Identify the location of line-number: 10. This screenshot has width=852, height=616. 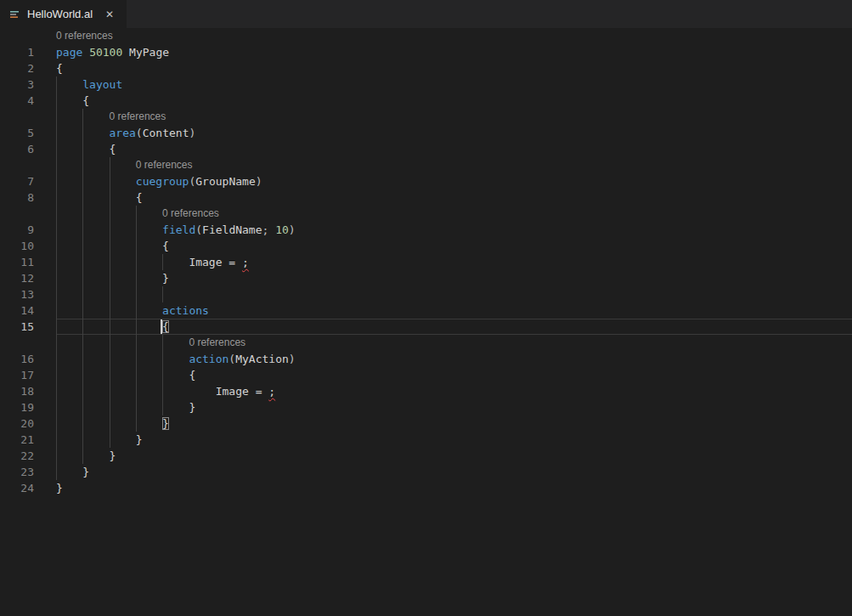
(17, 246).